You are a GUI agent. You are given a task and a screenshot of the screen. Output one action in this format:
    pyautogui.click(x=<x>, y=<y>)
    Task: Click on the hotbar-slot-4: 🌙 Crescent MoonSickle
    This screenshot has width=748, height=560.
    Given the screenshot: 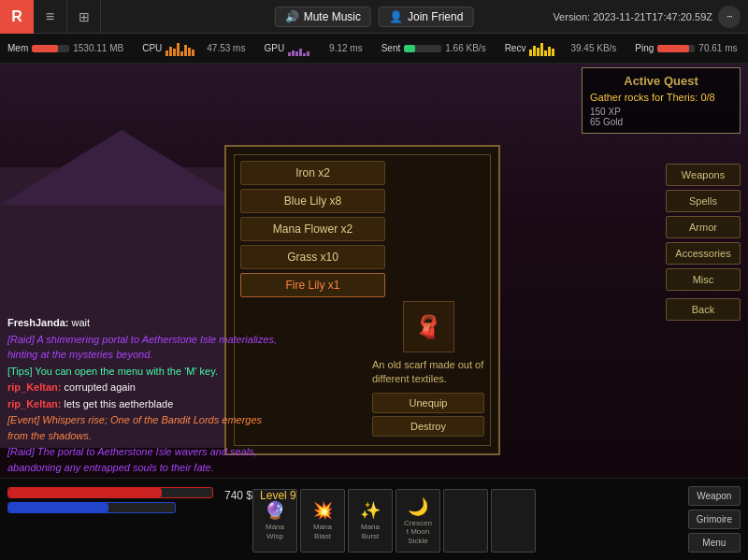 What is the action you would take?
    pyautogui.click(x=418, y=521)
    